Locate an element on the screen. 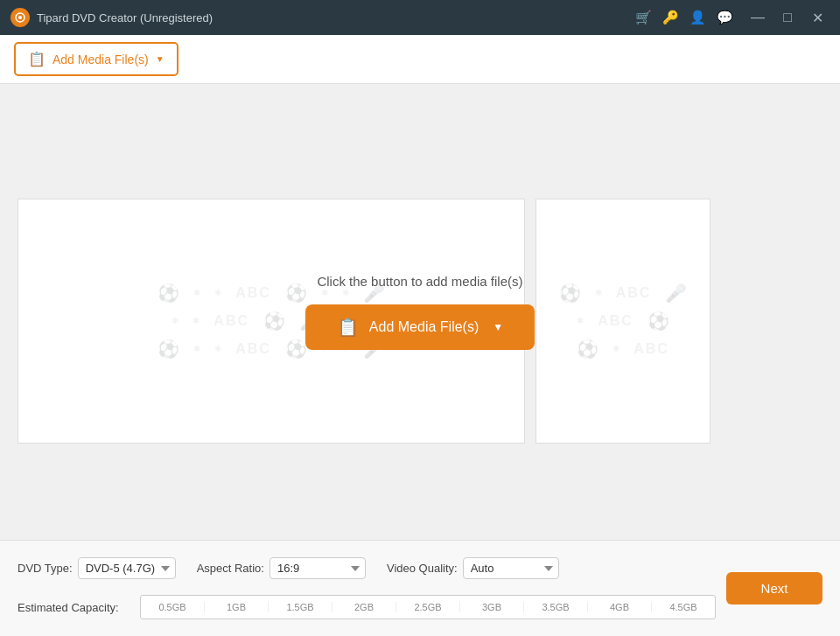  app-title: Tipard DVD Creator (Unregistered) is located at coordinates (336, 17).